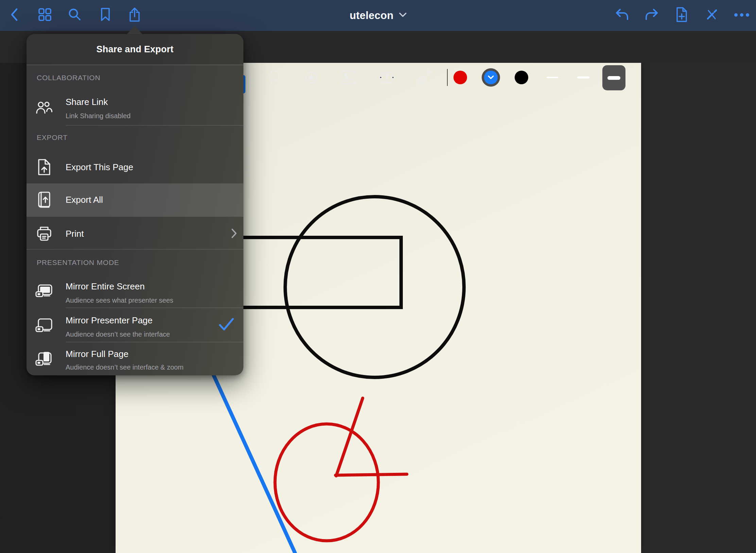 Image resolution: width=756 pixels, height=553 pixels. I want to click on export-page-icon, so click(44, 167).